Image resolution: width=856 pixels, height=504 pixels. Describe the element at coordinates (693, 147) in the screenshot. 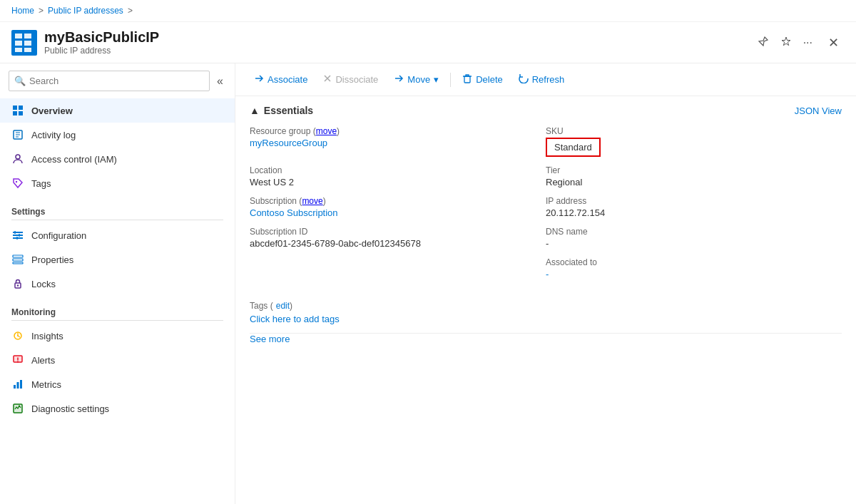

I see `sku-value: Standard` at that location.